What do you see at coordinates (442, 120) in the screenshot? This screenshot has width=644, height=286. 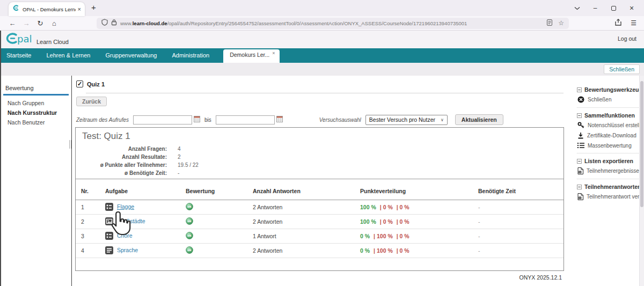 I see `chevron-down-icon: ∨` at bounding box center [442, 120].